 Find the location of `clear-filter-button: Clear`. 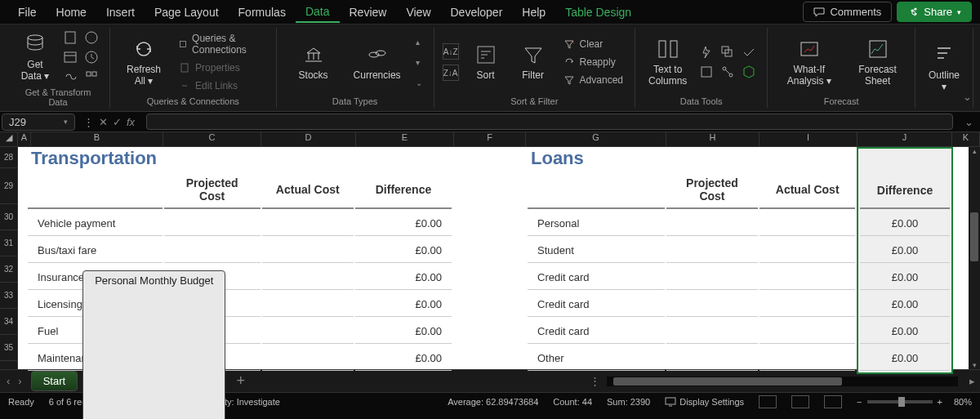

clear-filter-button: Clear is located at coordinates (593, 44).